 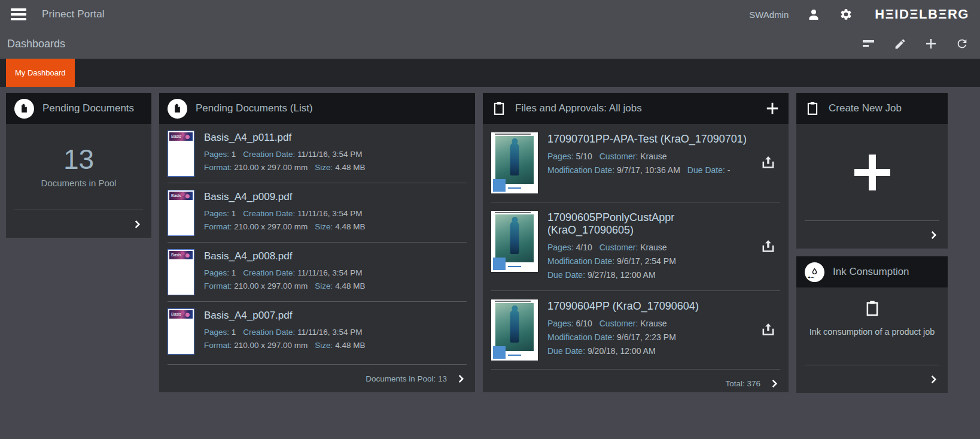 What do you see at coordinates (490, 14) in the screenshot?
I see `top-bar: Prinect Portal SWAdmin HΞIDΞLBΞRG` at bounding box center [490, 14].